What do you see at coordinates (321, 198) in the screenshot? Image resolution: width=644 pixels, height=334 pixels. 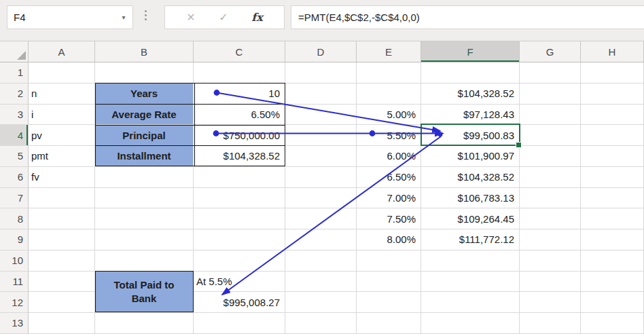 I see `cell-D7` at bounding box center [321, 198].